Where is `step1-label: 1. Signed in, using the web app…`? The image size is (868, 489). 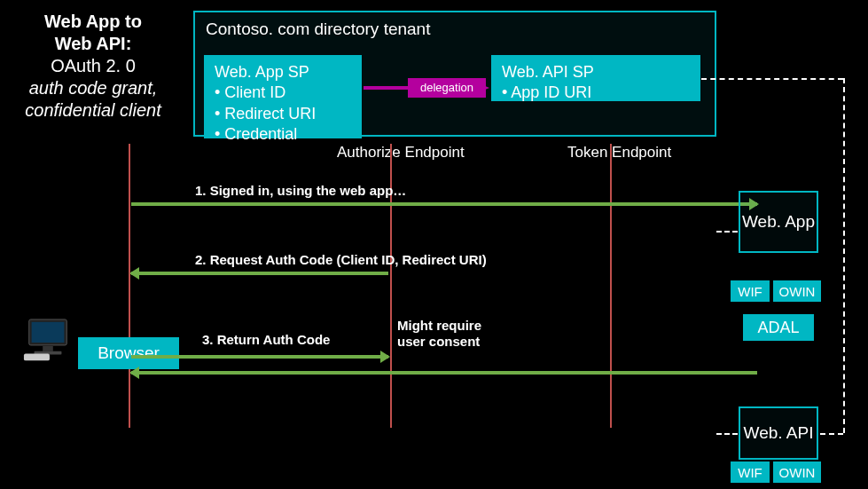 step1-label: 1. Signed in, using the web app… is located at coordinates (301, 190).